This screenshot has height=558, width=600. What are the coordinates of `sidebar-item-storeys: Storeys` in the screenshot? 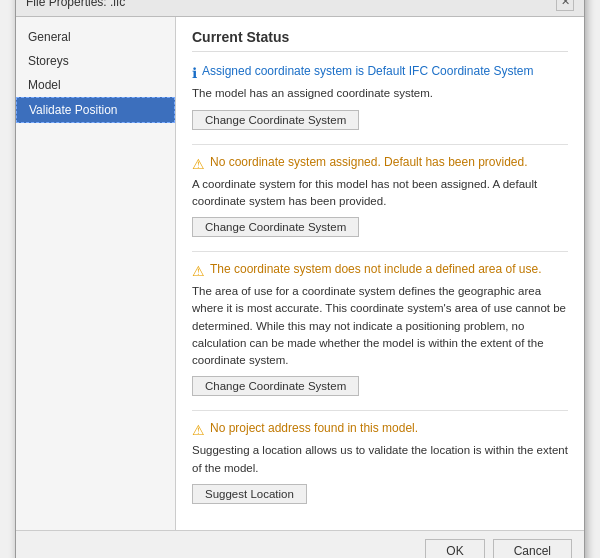 It's located at (96, 61).